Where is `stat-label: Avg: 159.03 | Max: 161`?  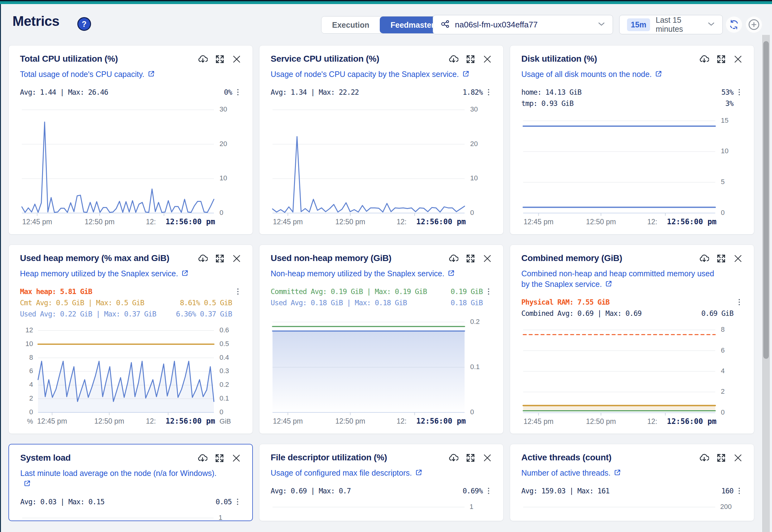
stat-label: Avg: 159.03 | Max: 161 is located at coordinates (565, 491).